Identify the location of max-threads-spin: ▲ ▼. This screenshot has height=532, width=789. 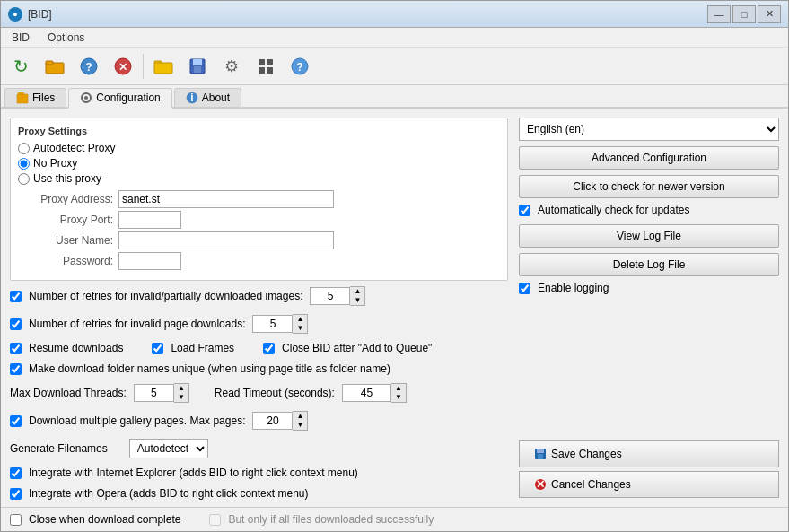
(162, 393).